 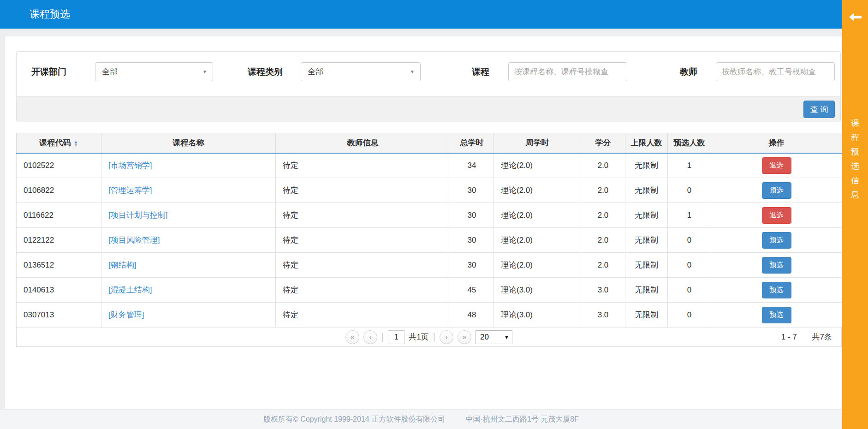 I want to click on category-label: 课程类别, so click(x=265, y=72).